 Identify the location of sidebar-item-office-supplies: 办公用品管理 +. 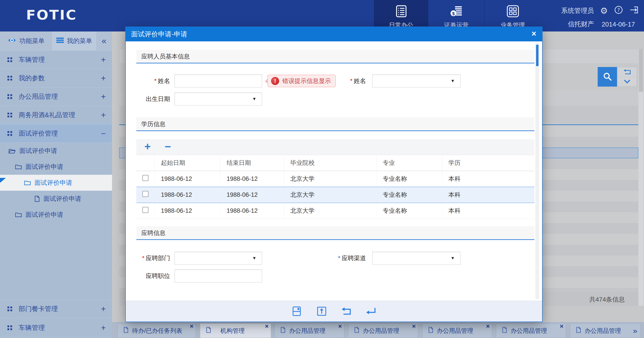
(56, 97).